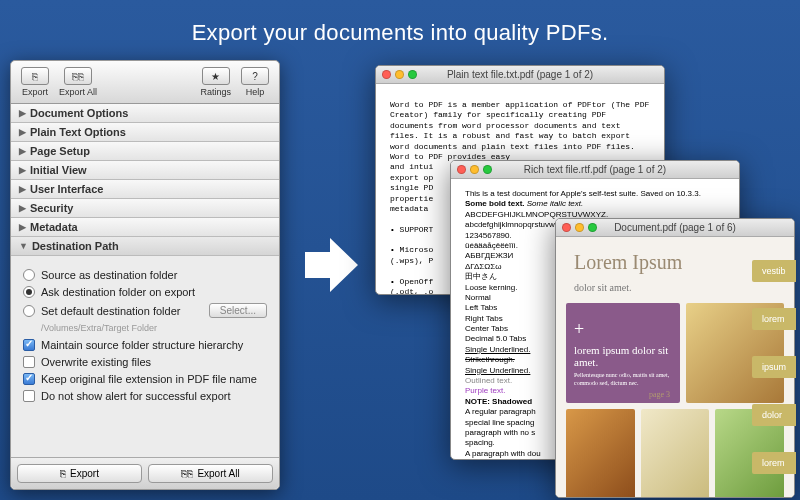  What do you see at coordinates (145, 362) in the screenshot?
I see `chk-overwrite: Overwrite existing files` at bounding box center [145, 362].